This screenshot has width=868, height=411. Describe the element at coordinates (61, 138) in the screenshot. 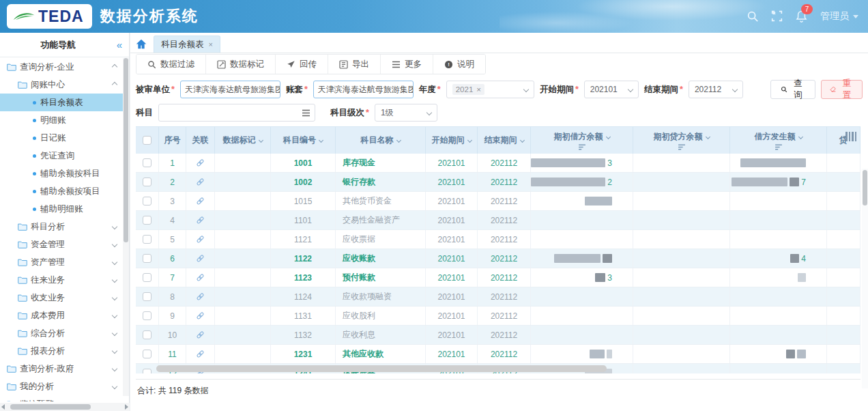

I see `sidebar-item-4: 日记账` at that location.